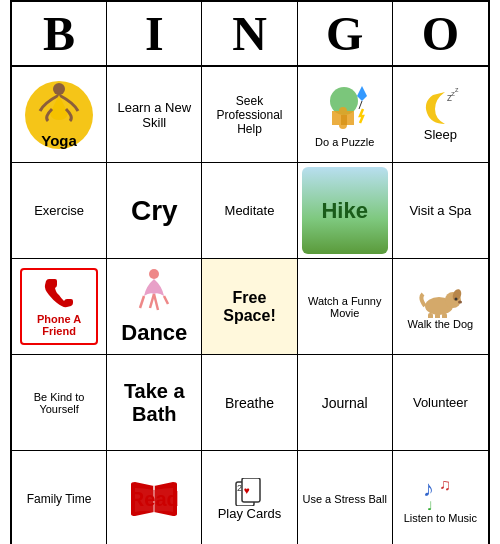 This screenshot has width=500, height=544. What do you see at coordinates (346, 34) in the screenshot?
I see `header-G: G` at bounding box center [346, 34].